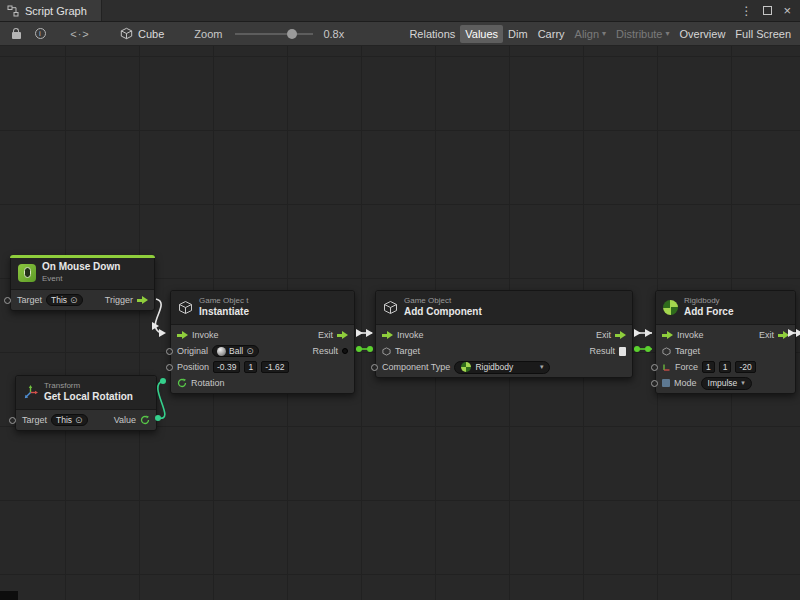 The width and height of the screenshot is (800, 600). What do you see at coordinates (13, 11) in the screenshot?
I see `graph-icon` at bounding box center [13, 11].